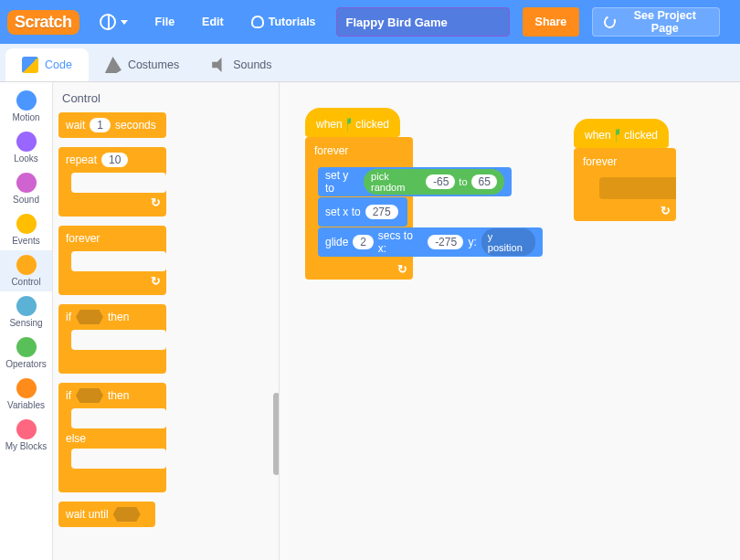 The image size is (740, 560). Describe the element at coordinates (113, 65) in the screenshot. I see `costumes-icon` at that location.